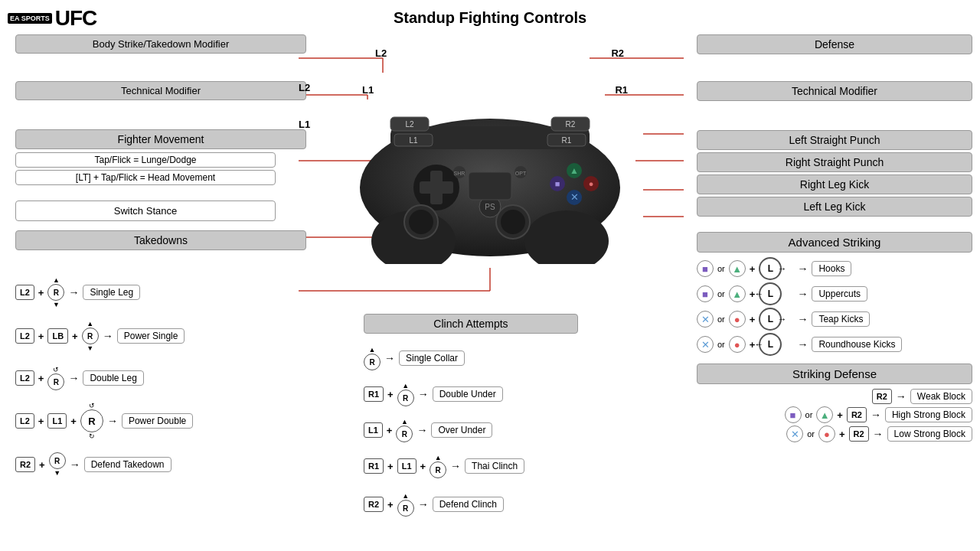  Describe the element at coordinates (471, 324) in the screenshot. I see `clinch-header: Clinch Attempts` at that location.